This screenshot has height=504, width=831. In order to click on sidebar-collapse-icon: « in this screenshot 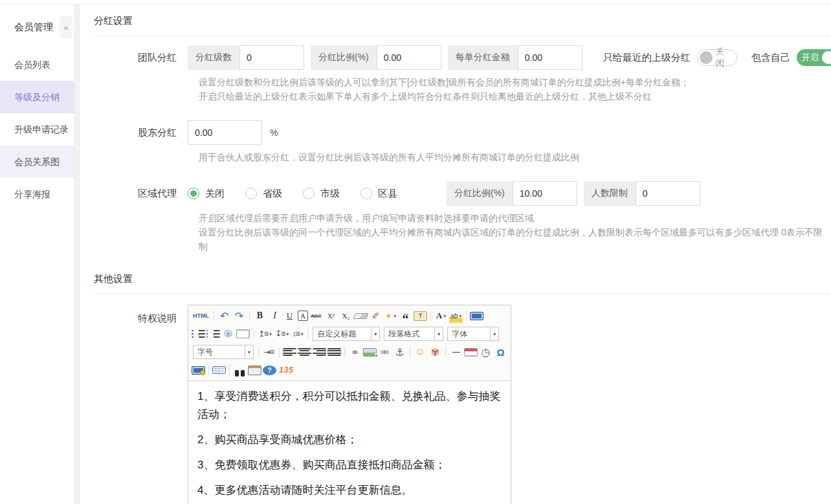, I will do `click(66, 27)`.